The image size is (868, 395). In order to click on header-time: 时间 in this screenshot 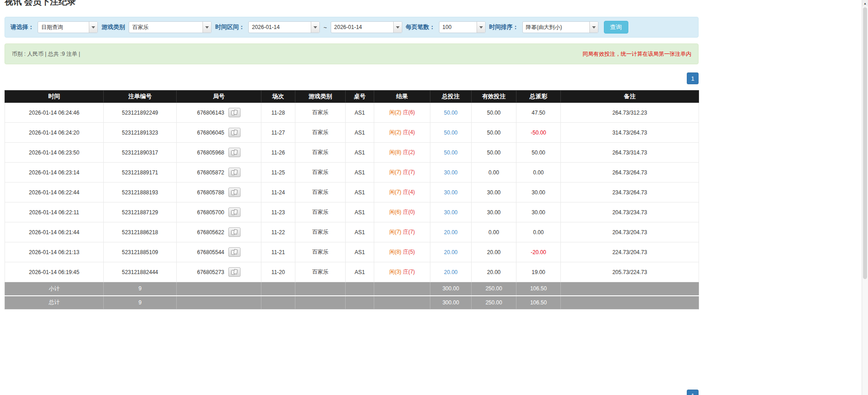, I will do `click(54, 97)`.